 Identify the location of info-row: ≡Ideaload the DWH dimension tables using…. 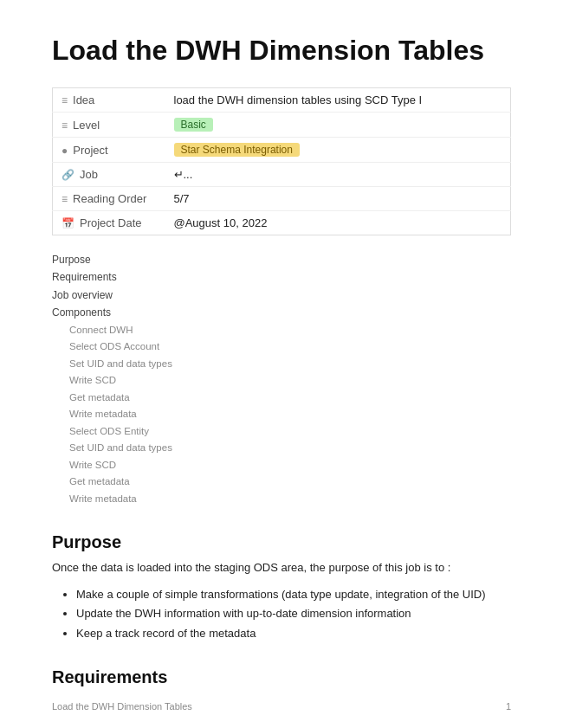
(282, 100).